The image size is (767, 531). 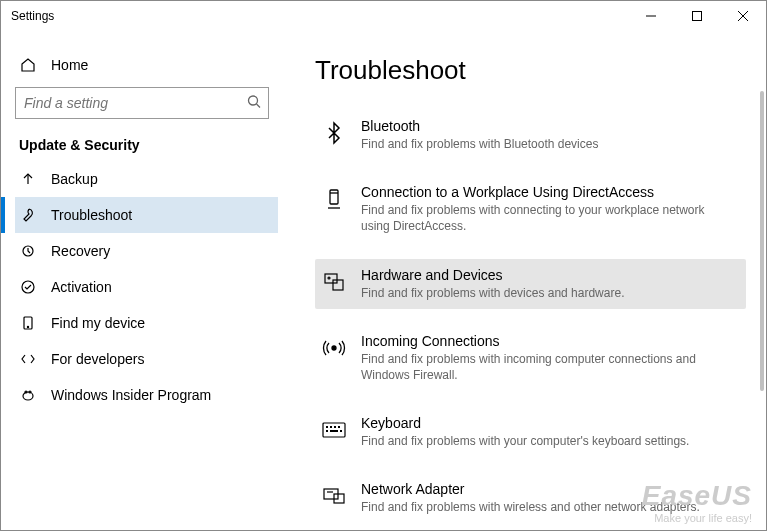 What do you see at coordinates (530, 432) in the screenshot?
I see `troubleshoot-item-keyboard: Keyboard Find and fix problems with your…` at bounding box center [530, 432].